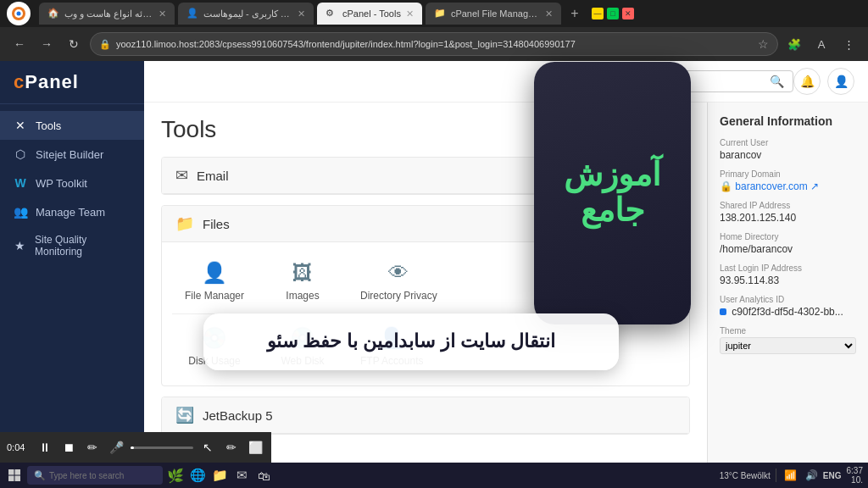  What do you see at coordinates (612, 193) in the screenshot?
I see `overlay-phone-text-main: آموزش جامع` at bounding box center [612, 193].